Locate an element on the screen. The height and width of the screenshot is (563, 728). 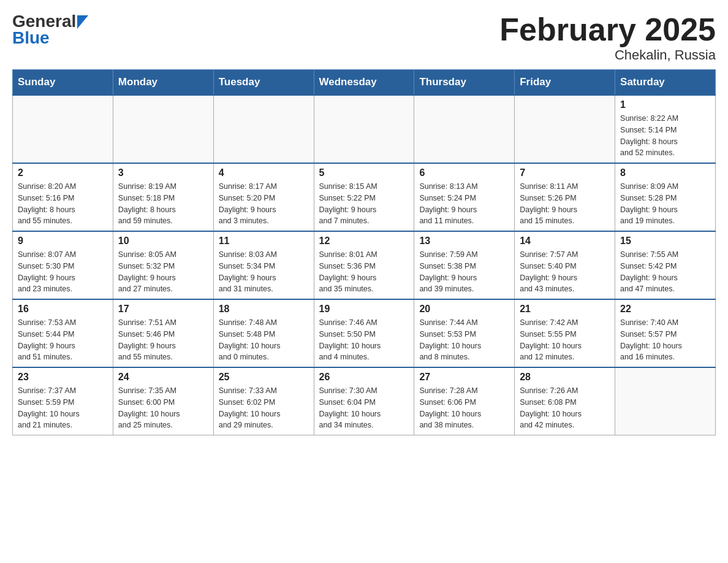
day-info: Sunrise: 8:05 AM Sunset: 5:32 PM Dayligh… is located at coordinates (163, 272).